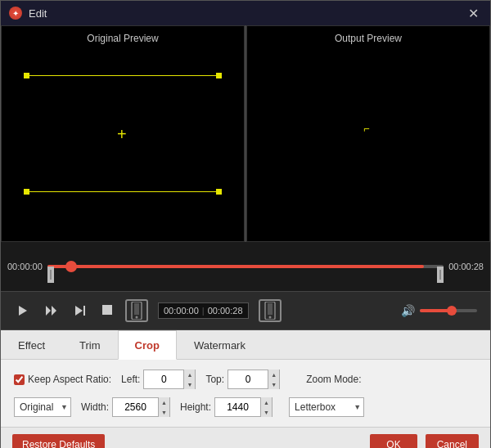 Image resolution: width=491 pixels, height=448 pixels. What do you see at coordinates (51, 275) in the screenshot?
I see `trim-handle-left` at bounding box center [51, 275].